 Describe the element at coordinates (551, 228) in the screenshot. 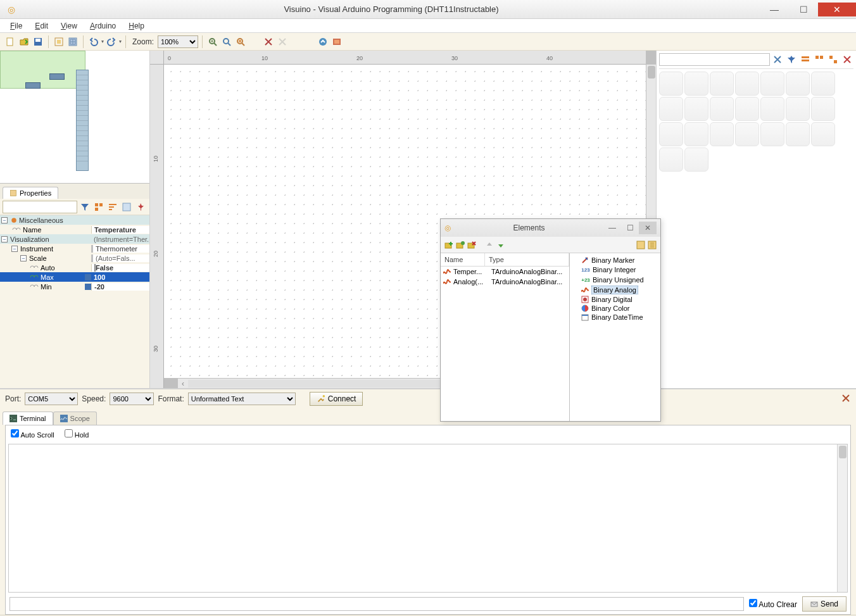

I see `dialog-titlebar: ◎ Elements — ☐ ✕` at that location.